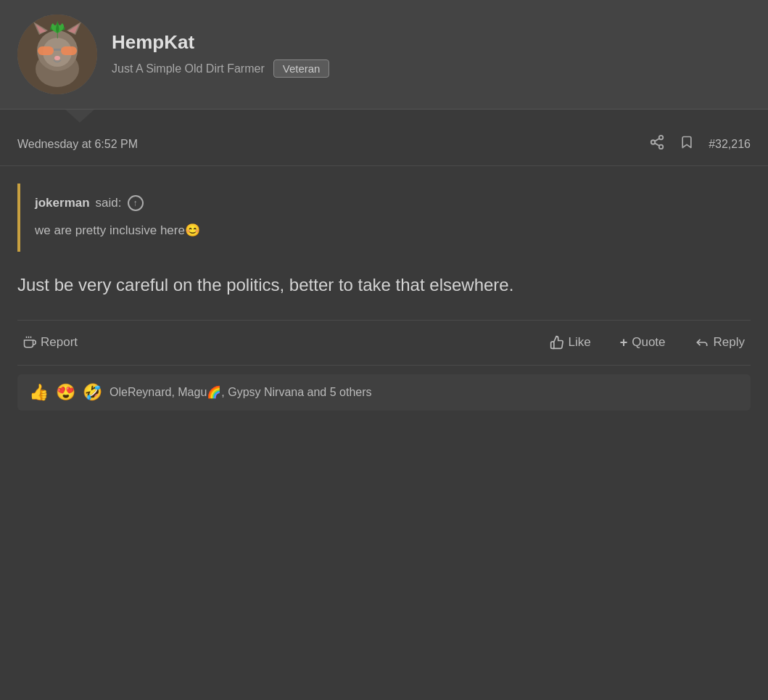  I want to click on reaction-heart-eyes: 😍, so click(65, 392).